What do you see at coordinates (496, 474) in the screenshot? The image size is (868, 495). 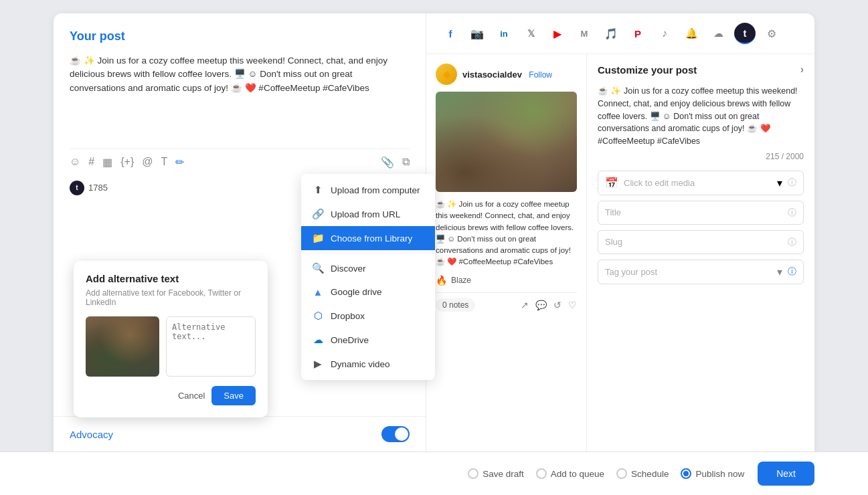 I see `save-draft-option: Save draft` at bounding box center [496, 474].